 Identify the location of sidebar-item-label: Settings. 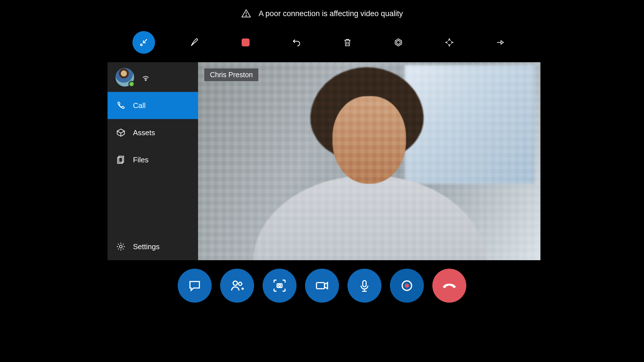
(146, 247).